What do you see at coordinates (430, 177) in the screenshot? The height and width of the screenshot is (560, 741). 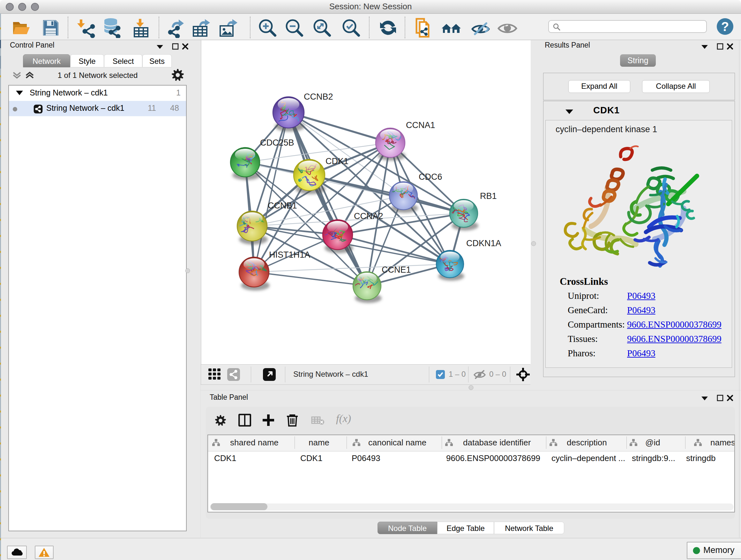 I see `svg-text: CDC6` at bounding box center [430, 177].